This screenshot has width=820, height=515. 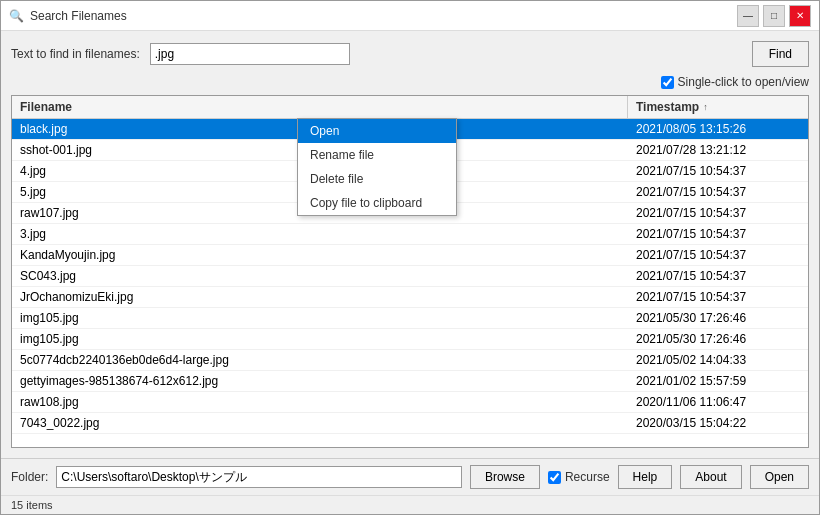 What do you see at coordinates (410, 108) in the screenshot?
I see `table-header: Filename Timestamp ↑` at bounding box center [410, 108].